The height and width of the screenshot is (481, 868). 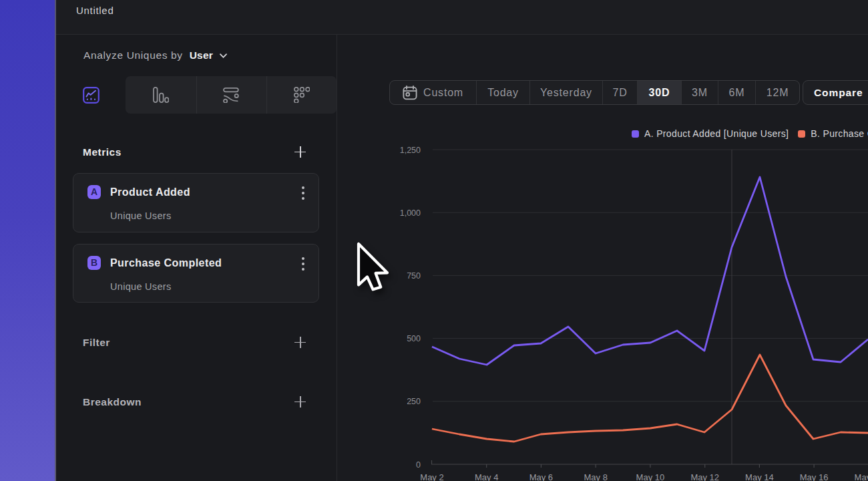 I want to click on svg-text: May 2, so click(x=431, y=477).